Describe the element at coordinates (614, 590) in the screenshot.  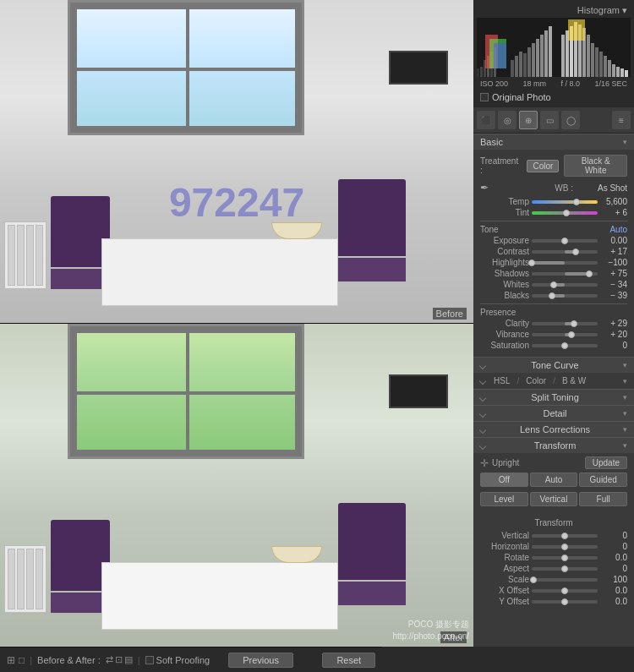
I see `xoffset-value: 0.0` at that location.